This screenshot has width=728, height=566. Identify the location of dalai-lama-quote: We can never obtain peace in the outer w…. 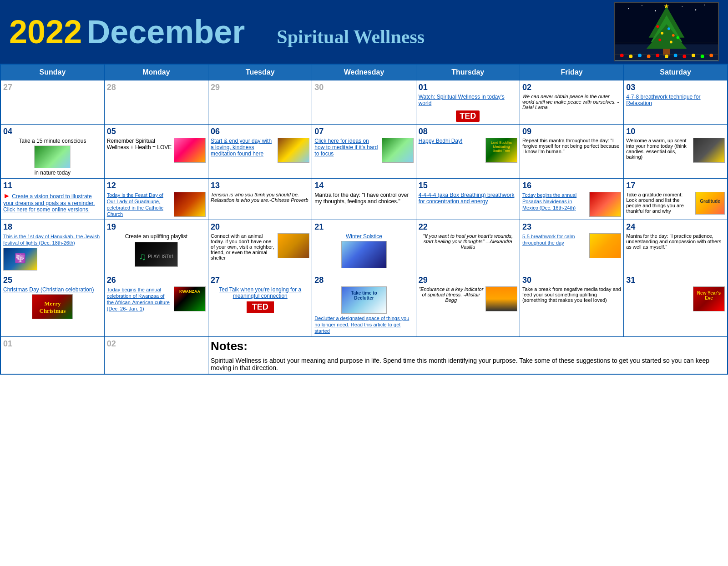
(571, 102).